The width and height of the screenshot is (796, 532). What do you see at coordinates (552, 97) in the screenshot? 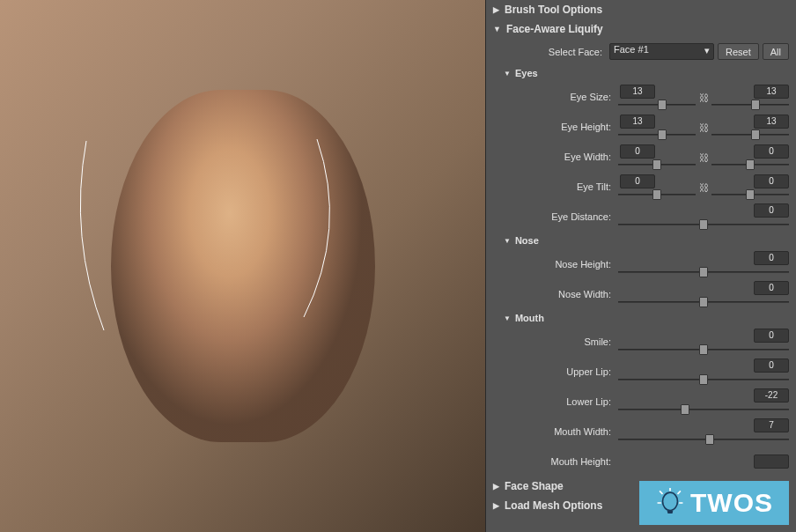
I see `param-label: Eye Size:` at bounding box center [552, 97].